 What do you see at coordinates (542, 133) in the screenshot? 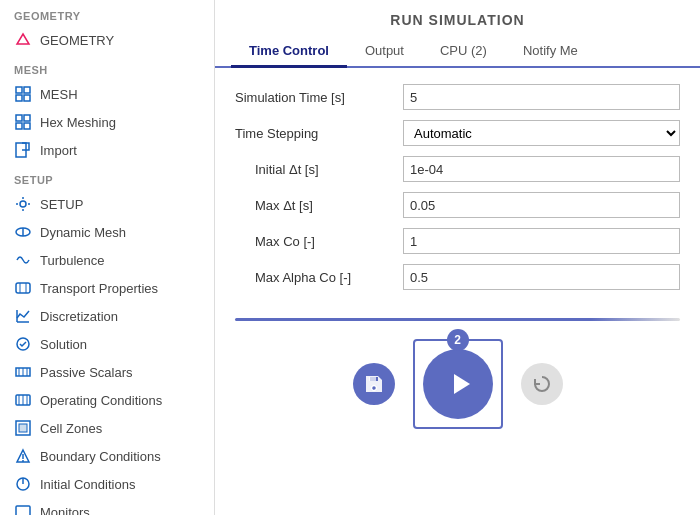
I see `time-stepping-select-wrap: Automatic Fixed` at bounding box center [542, 133].